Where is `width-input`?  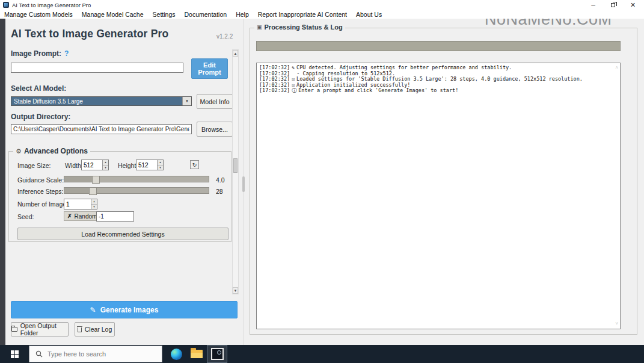 width-input is located at coordinates (92, 165).